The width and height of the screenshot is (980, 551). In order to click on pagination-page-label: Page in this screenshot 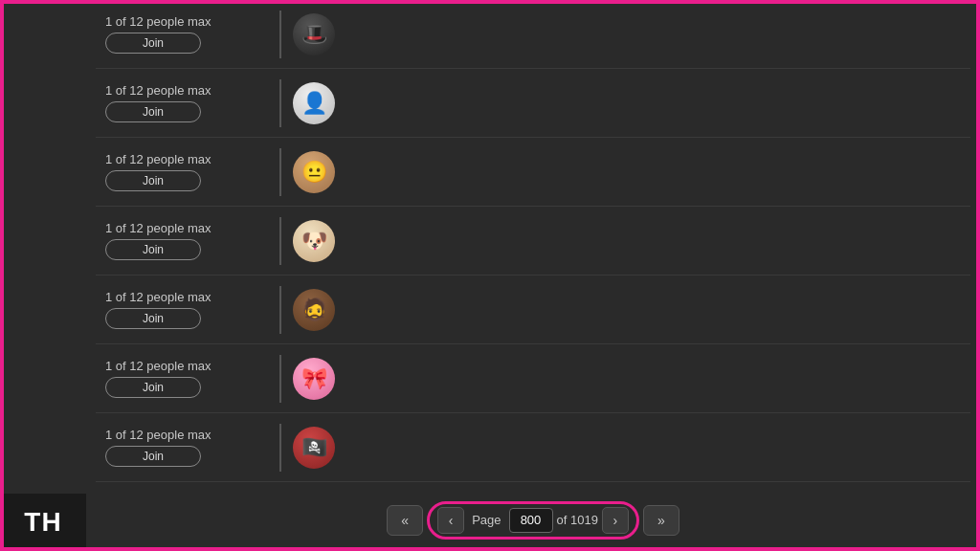, I will do `click(486, 520)`.